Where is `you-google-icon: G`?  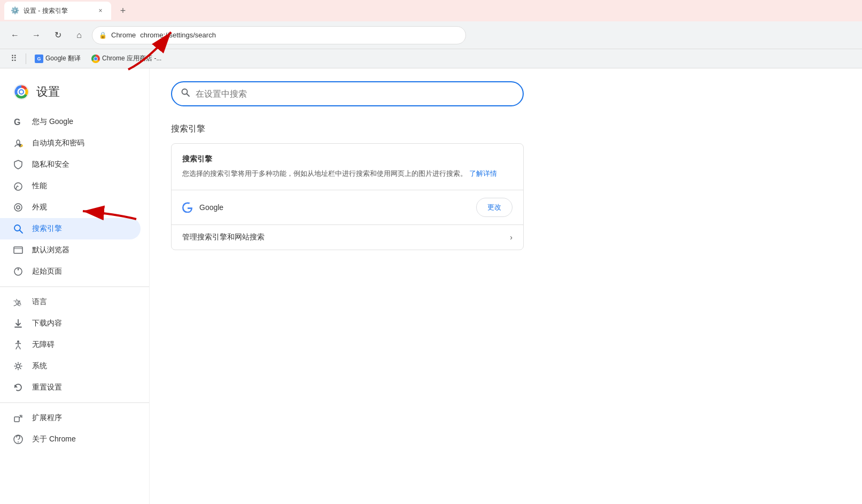
you-google-icon: G is located at coordinates (18, 122).